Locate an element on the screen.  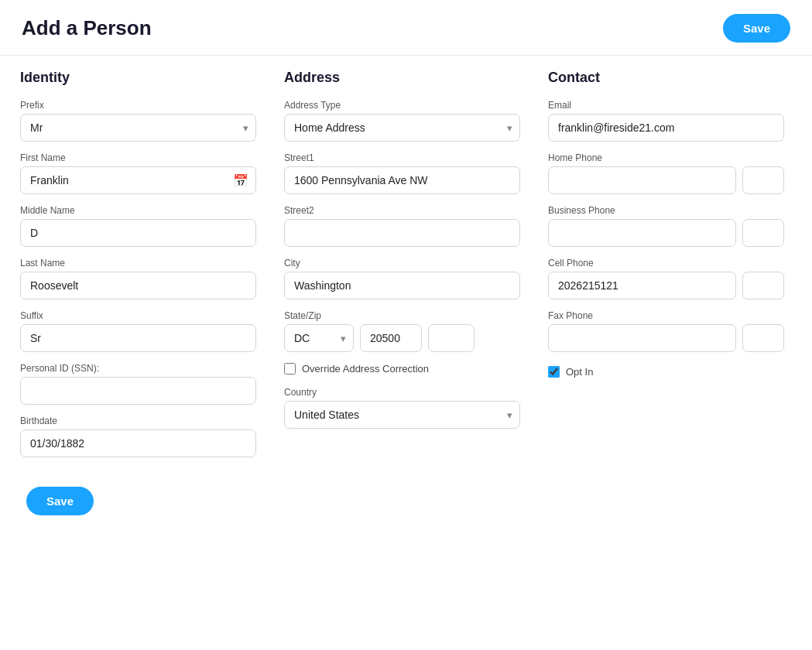
country-select: United States Canada Mexico United Kingd… is located at coordinates (403, 415).